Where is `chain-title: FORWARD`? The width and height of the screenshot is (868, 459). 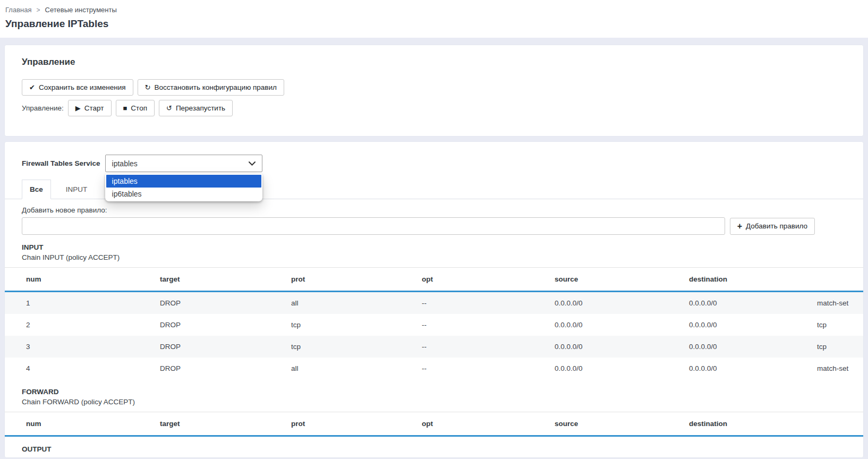 chain-title: FORWARD is located at coordinates (434, 392).